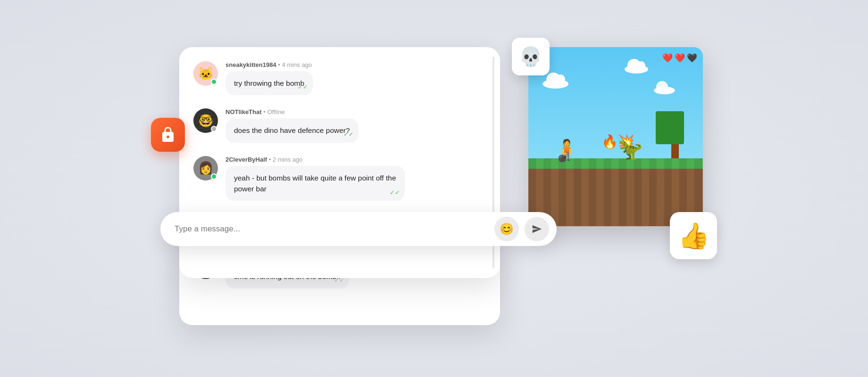 The image size is (868, 377). Describe the element at coordinates (292, 130) in the screenshot. I see `message-bubble: does the dino have defence power? ✓✓` at that location.